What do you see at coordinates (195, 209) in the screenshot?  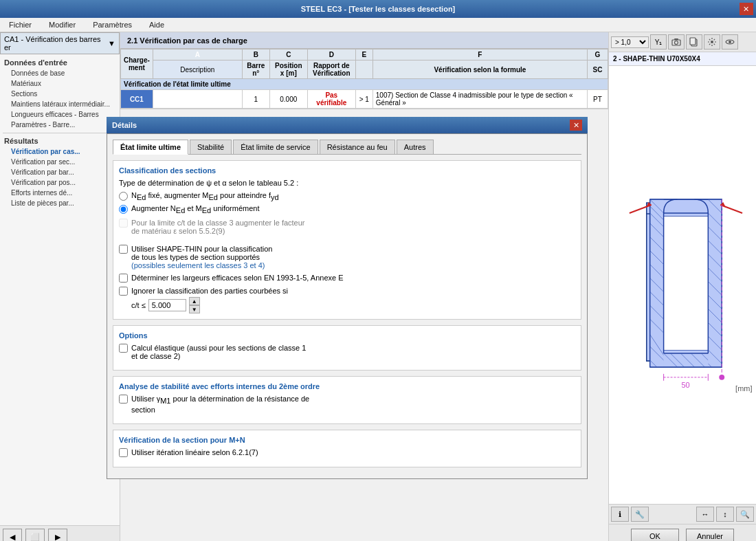 I see `radio2-label: Augmenter NEd et MEd uniformément` at bounding box center [195, 209].